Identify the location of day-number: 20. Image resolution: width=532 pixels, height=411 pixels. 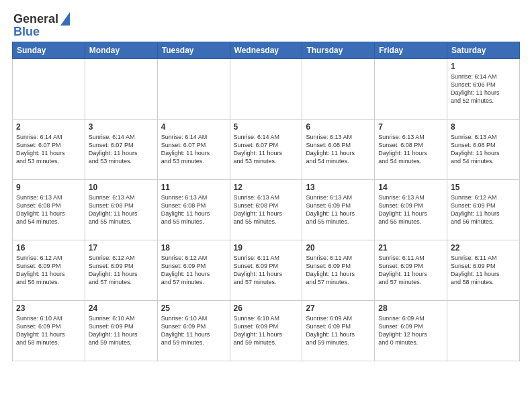
(339, 248).